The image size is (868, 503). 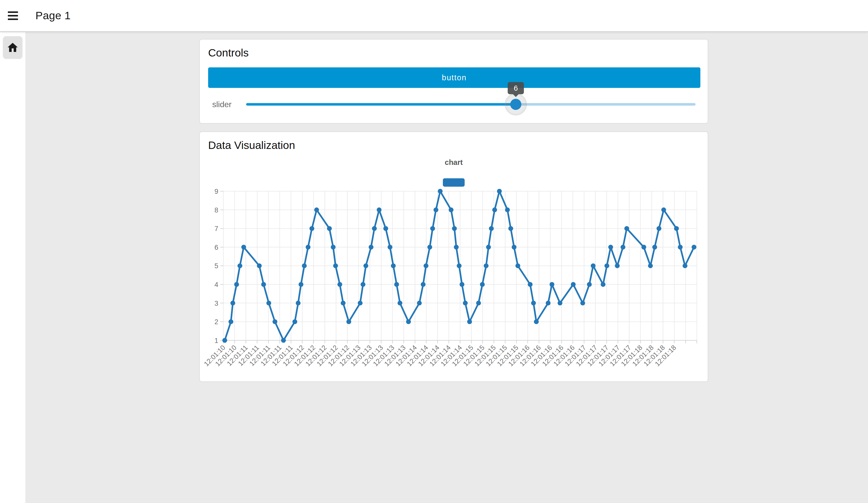 What do you see at coordinates (471, 105) in the screenshot?
I see `slider: 6` at bounding box center [471, 105].